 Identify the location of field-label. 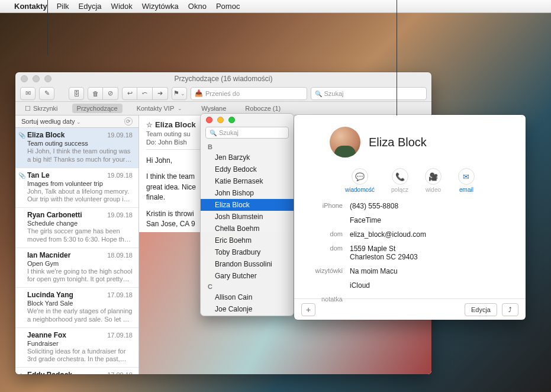
(329, 285).